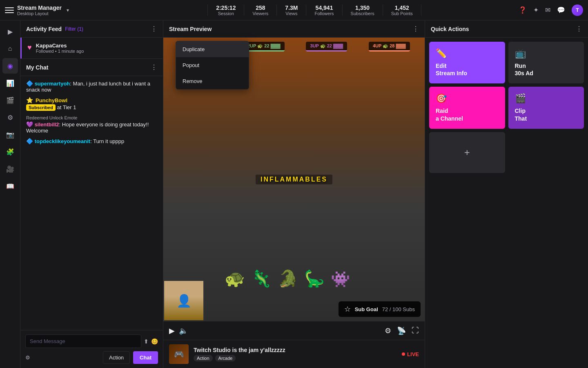 This screenshot has width=588, height=368. Describe the element at coordinates (579, 29) in the screenshot. I see `quick-actions-menu-icon: ⋮` at that location.